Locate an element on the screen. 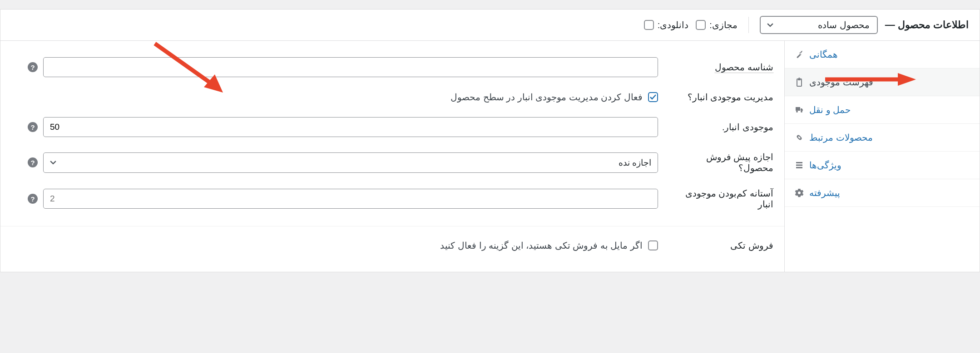  tab-label: پیشرفته is located at coordinates (825, 193).